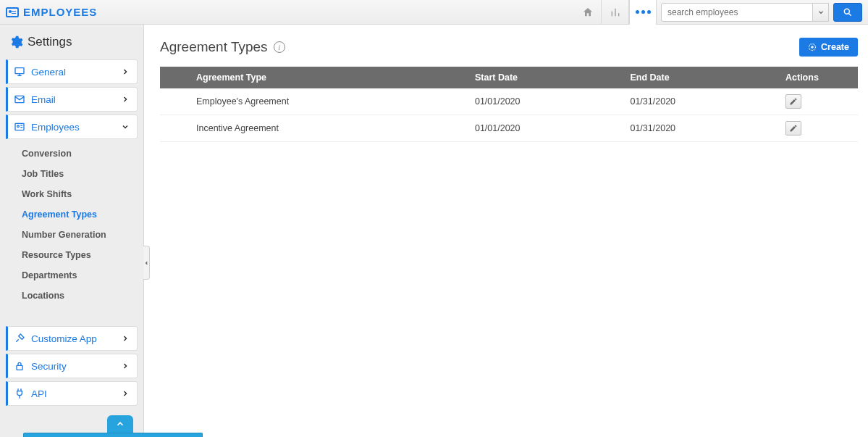 The width and height of the screenshot is (868, 437). Describe the element at coordinates (56, 255) in the screenshot. I see `sub-label: Resource Types` at that location.